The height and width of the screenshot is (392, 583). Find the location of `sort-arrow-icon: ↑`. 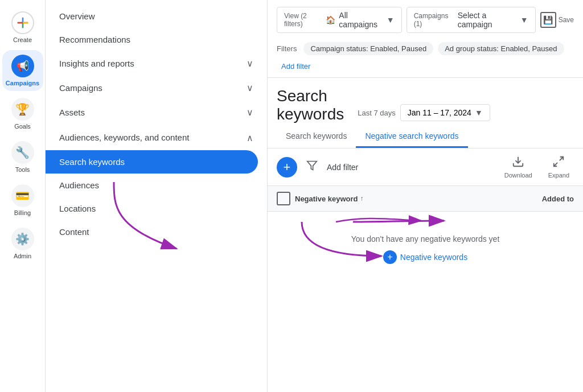

sort-arrow-icon: ↑ is located at coordinates (362, 199).